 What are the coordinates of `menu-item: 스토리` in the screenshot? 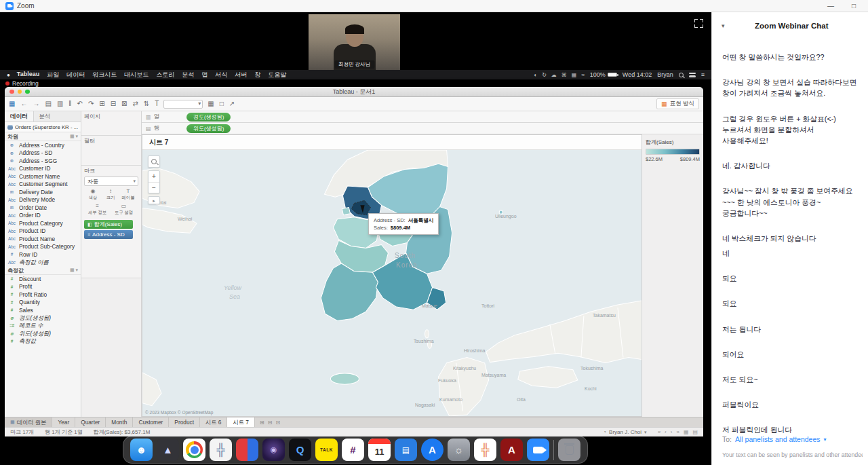 It's located at (165, 75).